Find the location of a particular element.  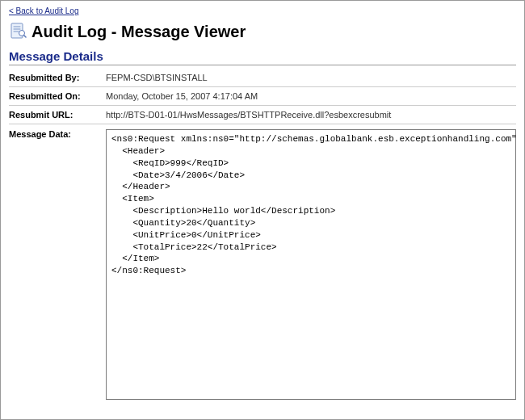

resubmitted-on-row: Resubmitted On: Monday, October 15, 2007… is located at coordinates (262, 97).